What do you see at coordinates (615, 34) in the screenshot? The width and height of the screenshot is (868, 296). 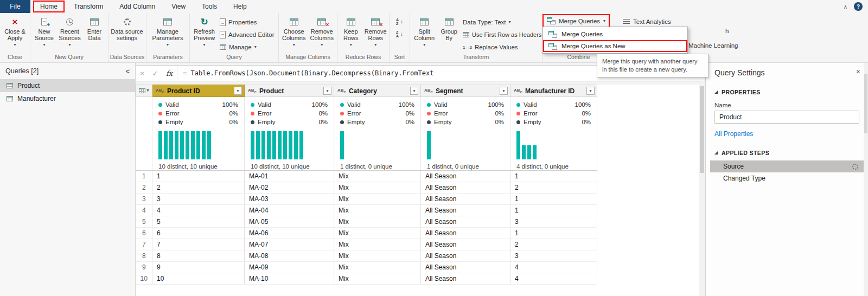 I see `menu-item-merge-queries: Merge Queries` at bounding box center [615, 34].